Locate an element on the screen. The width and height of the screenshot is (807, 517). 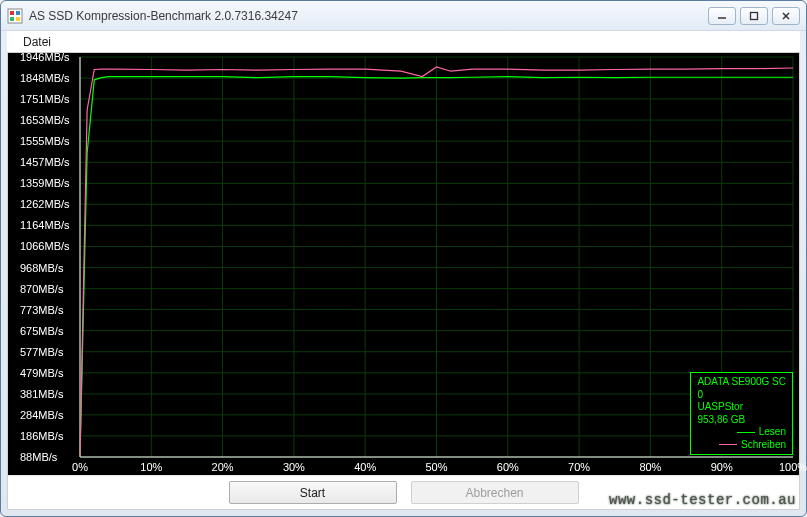
legend-read-row: Lesen is located at coordinates (742, 432).